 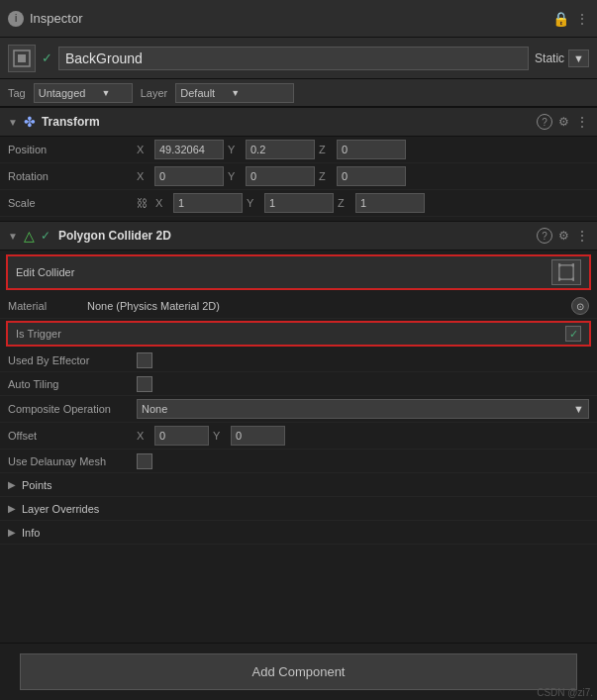 I want to click on gameobject-name: BackGround, so click(x=293, y=58).